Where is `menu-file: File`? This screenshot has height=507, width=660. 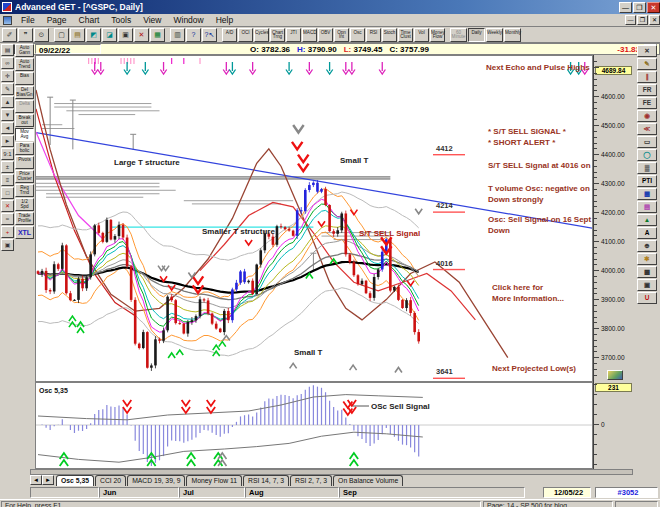 menu-file: File is located at coordinates (28, 20).